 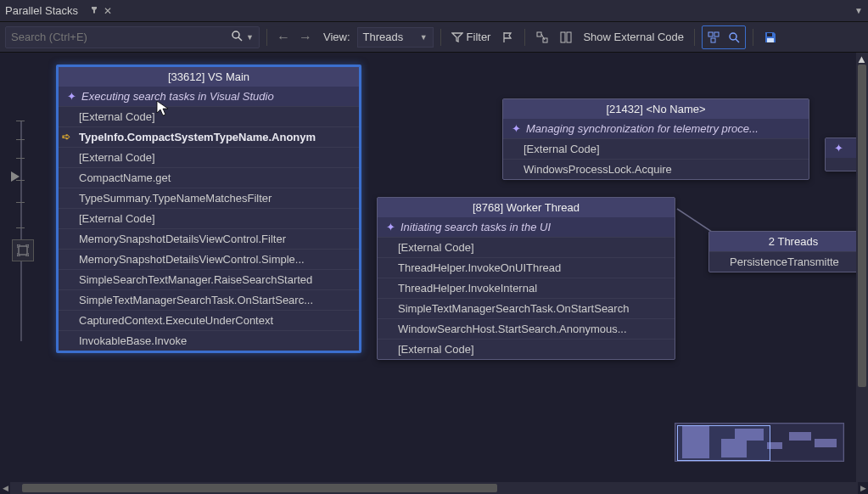 I want to click on nav-forward-button: →, so click(x=305, y=37).